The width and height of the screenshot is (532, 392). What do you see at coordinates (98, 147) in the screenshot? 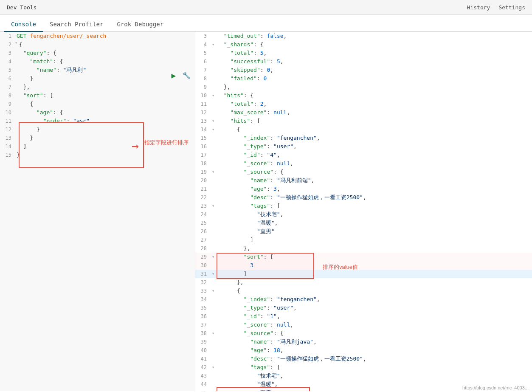
I see `editor-line-14: 14 ]` at bounding box center [98, 147].